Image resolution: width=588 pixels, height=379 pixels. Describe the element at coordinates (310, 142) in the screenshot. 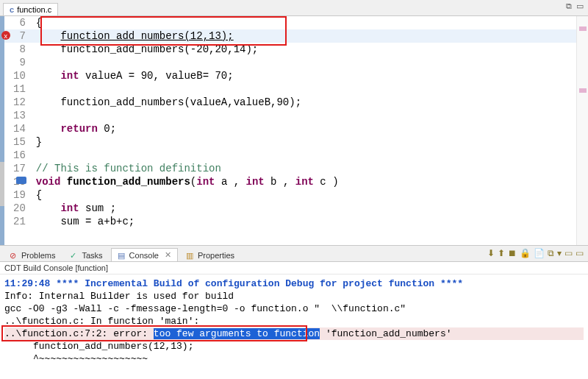

I see `code-text: }` at that location.